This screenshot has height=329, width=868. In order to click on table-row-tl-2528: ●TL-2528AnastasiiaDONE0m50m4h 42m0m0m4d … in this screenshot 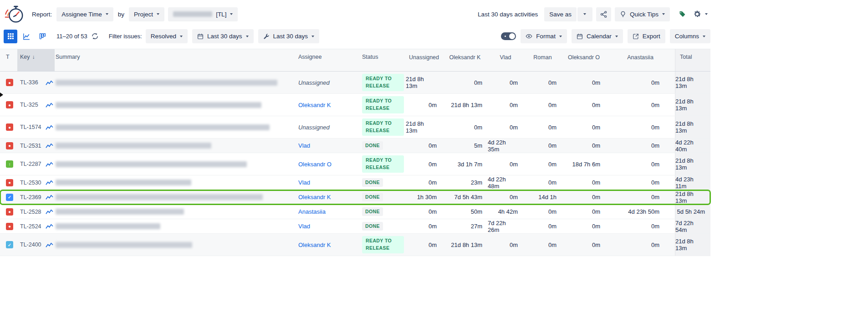, I will do `click(355, 212)`.